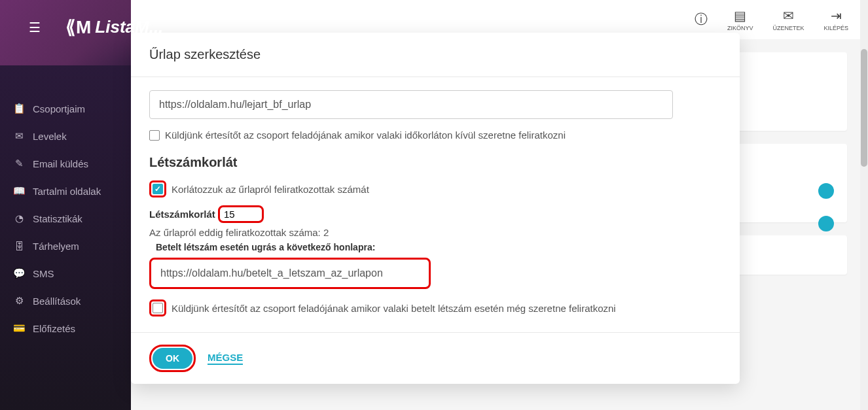 Image resolution: width=868 pixels, height=410 pixels. What do you see at coordinates (864, 205) in the screenshot?
I see `page-scrollbar` at bounding box center [864, 205].